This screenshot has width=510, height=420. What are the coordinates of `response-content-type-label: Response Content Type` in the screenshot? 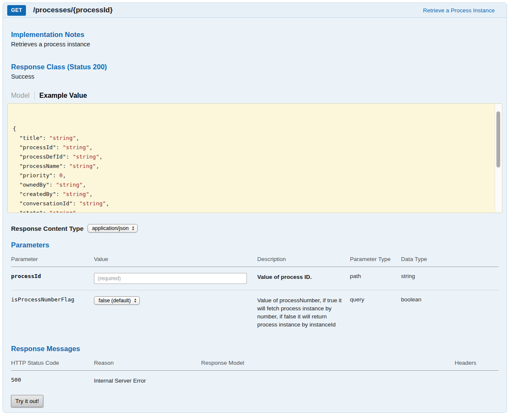 It's located at (48, 229).